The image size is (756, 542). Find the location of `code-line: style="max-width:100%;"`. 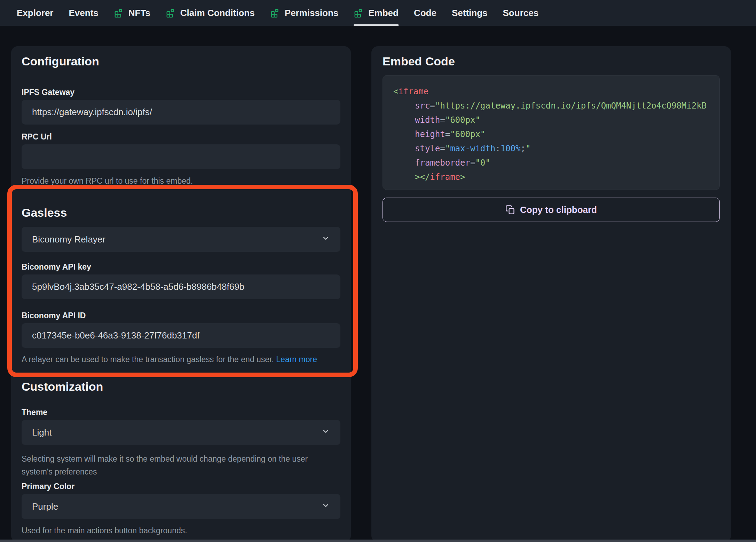

code-line: style="max-width:100%;" is located at coordinates (556, 149).